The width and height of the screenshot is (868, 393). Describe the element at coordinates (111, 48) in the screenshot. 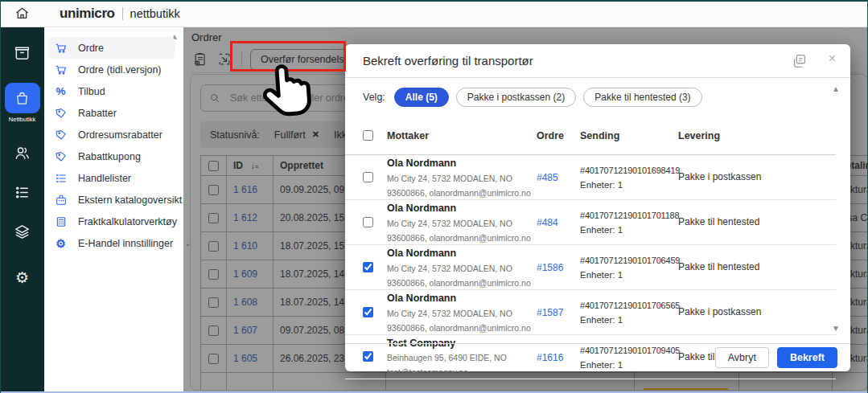

I see `sidebar-item-ordre: Ordre` at that location.